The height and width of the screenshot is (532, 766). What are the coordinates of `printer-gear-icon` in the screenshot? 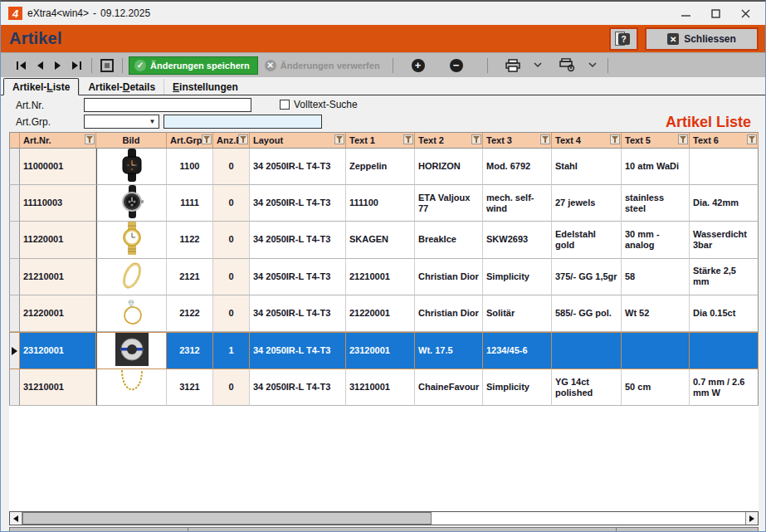 It's located at (568, 65).